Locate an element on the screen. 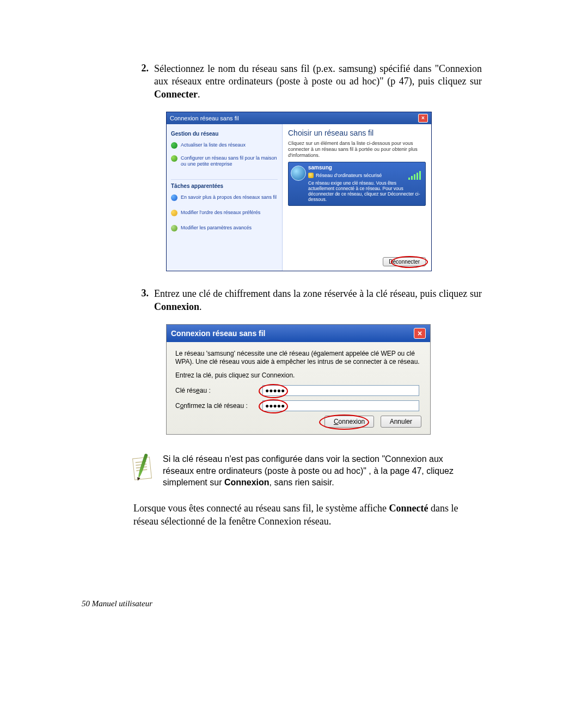 This screenshot has width=588, height=713. step3-number: 3. is located at coordinates (144, 301).